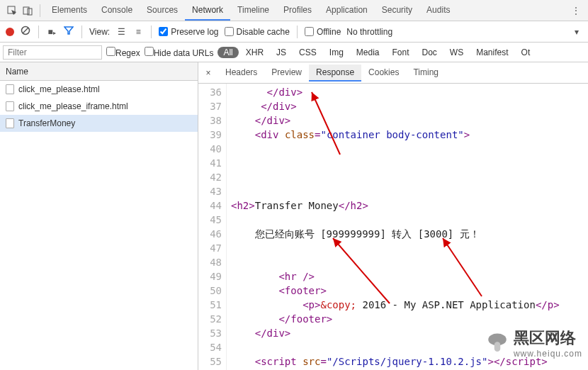  Describe the element at coordinates (426, 73) in the screenshot. I see `detail-tab-timing: Timing` at that location.